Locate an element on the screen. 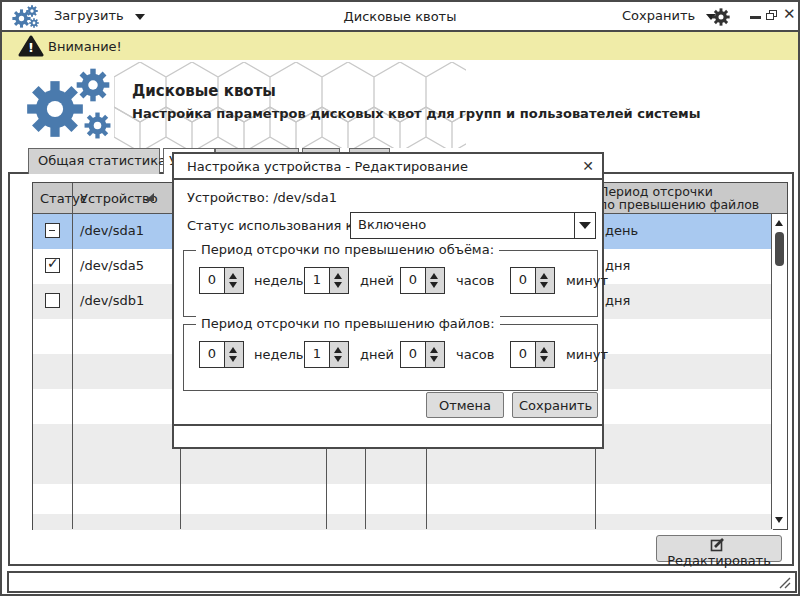 The height and width of the screenshot is (596, 800). warning-banner: ! Внимание! is located at coordinates (400, 46).